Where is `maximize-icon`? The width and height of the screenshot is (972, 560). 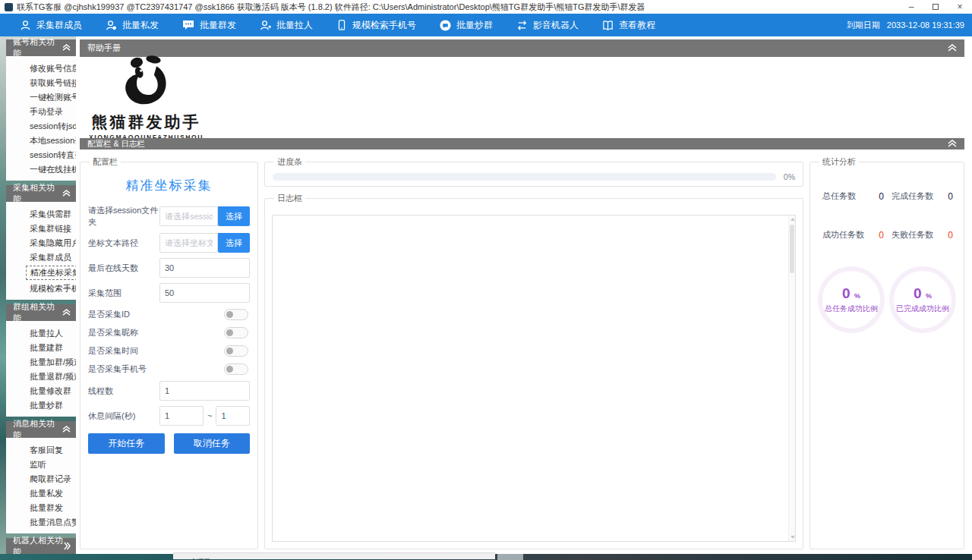
maximize-icon is located at coordinates (936, 7).